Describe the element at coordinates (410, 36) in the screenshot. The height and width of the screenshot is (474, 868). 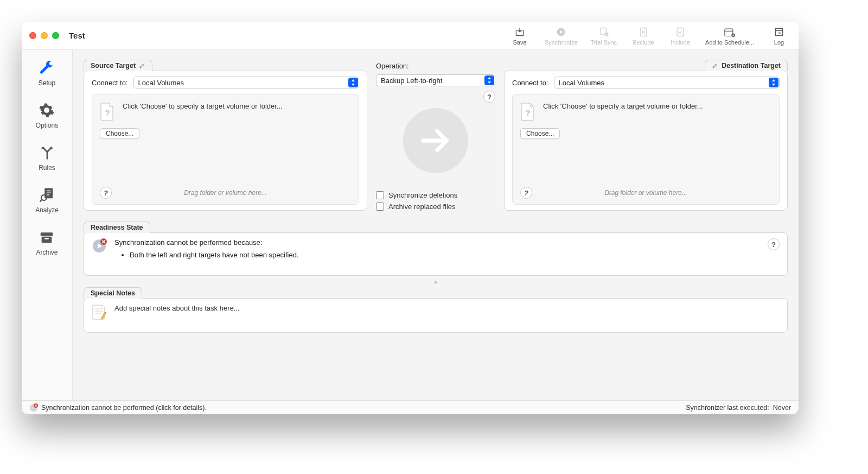
I see `titlebar: Test Save Synchronize Trial Sync.` at that location.